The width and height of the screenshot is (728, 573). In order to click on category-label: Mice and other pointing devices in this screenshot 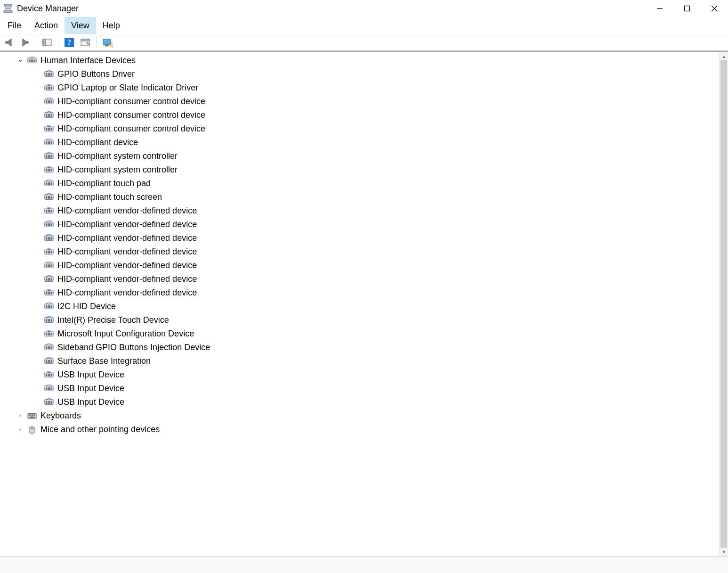, I will do `click(100, 430)`.